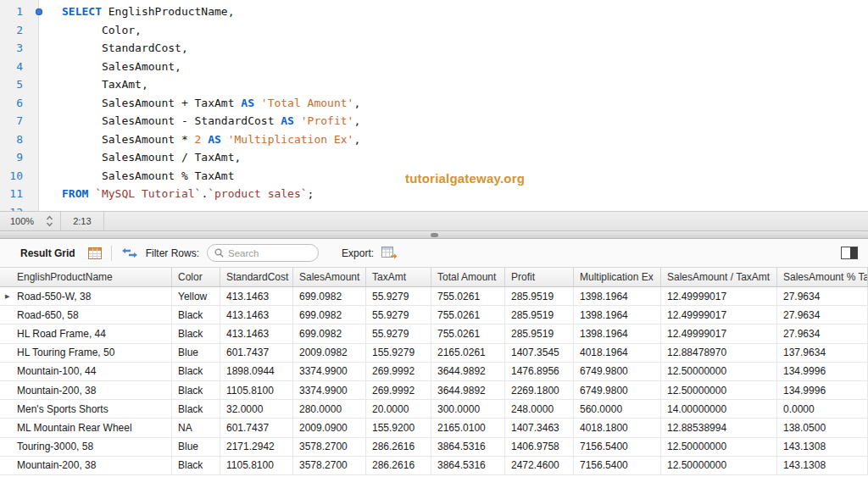  I want to click on table-row: Road-650, 58Black413.1463699.098255.9279…, so click(434, 315).